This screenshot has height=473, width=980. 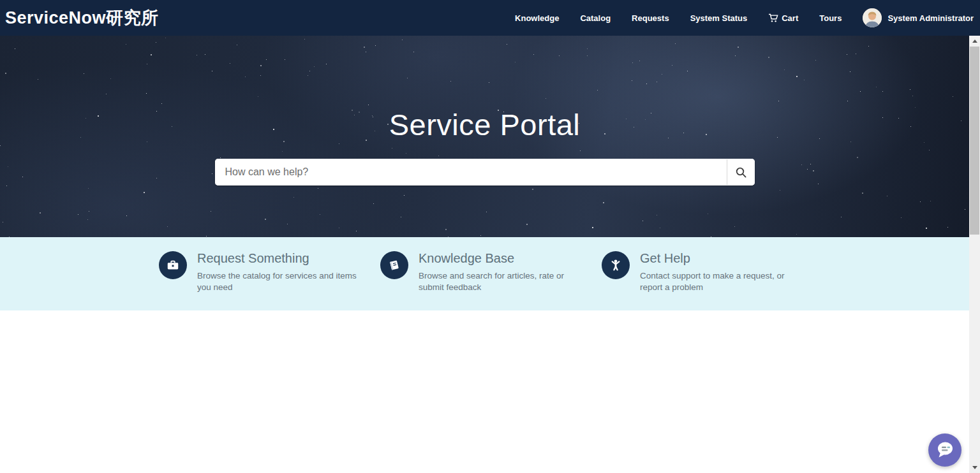 I want to click on nav-item-label: Requests, so click(x=651, y=18).